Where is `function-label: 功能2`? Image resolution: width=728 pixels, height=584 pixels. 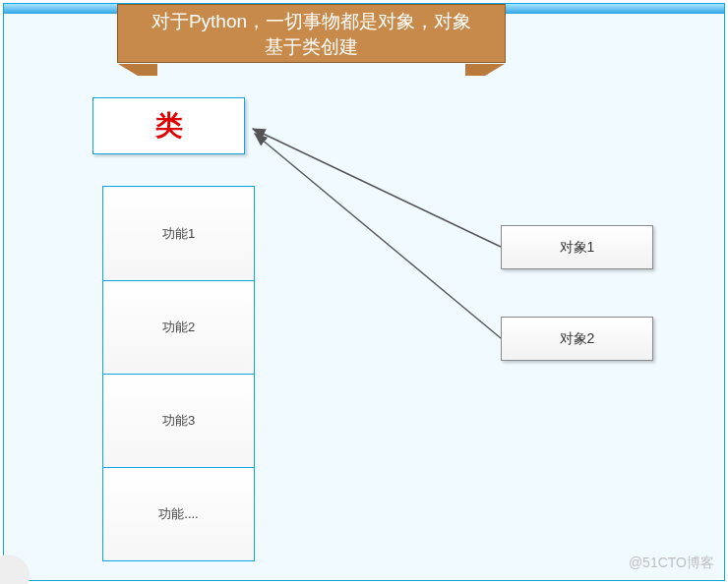 function-label: 功能2 is located at coordinates (179, 327).